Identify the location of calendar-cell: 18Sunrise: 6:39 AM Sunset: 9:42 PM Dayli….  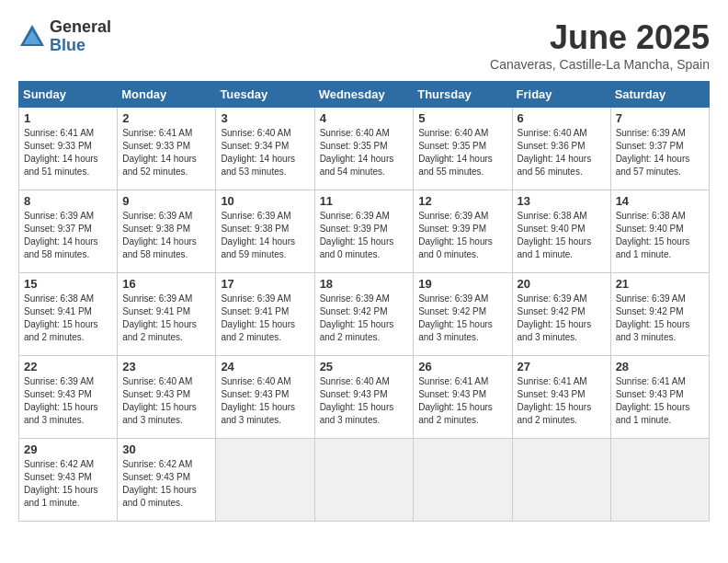
(364, 315).